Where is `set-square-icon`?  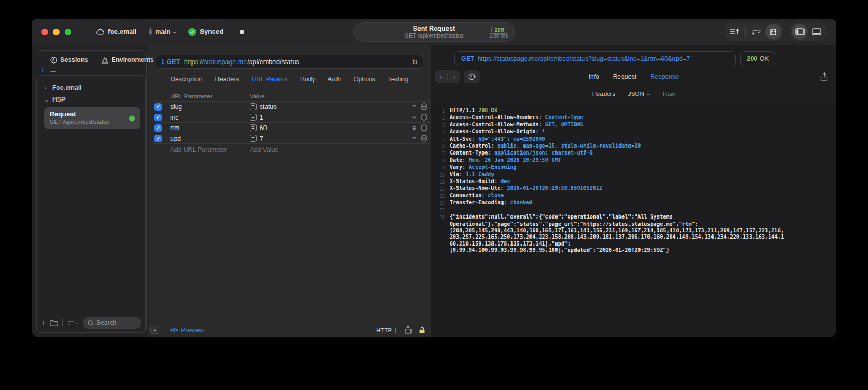 set-square-icon is located at coordinates (105, 60).